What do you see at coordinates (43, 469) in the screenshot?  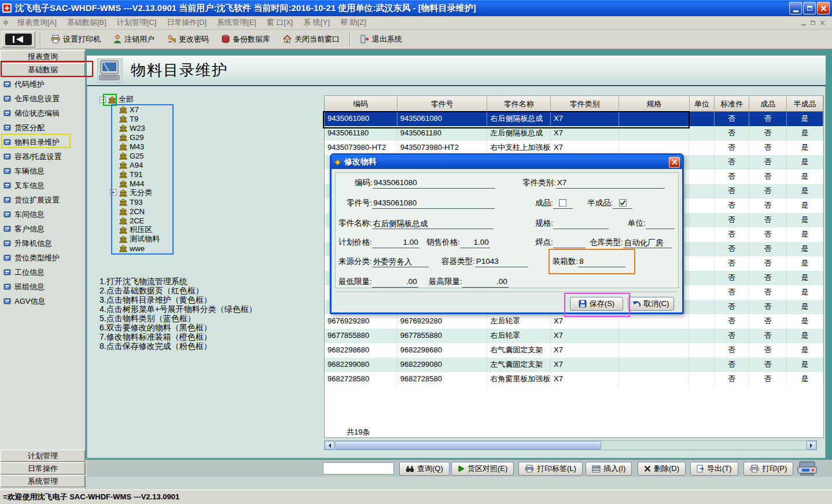 I see `sidebar-group-daily-ops: 日常操作` at bounding box center [43, 469].